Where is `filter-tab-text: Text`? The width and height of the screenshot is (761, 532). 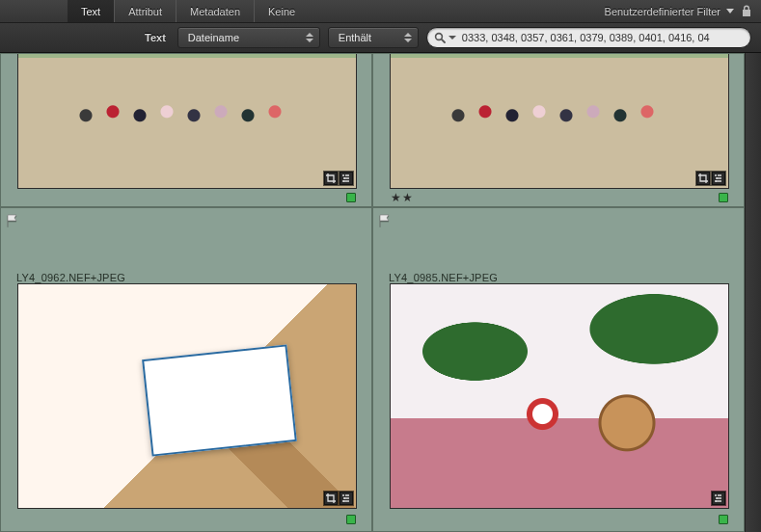
filter-tab-text: Text is located at coordinates (91, 12).